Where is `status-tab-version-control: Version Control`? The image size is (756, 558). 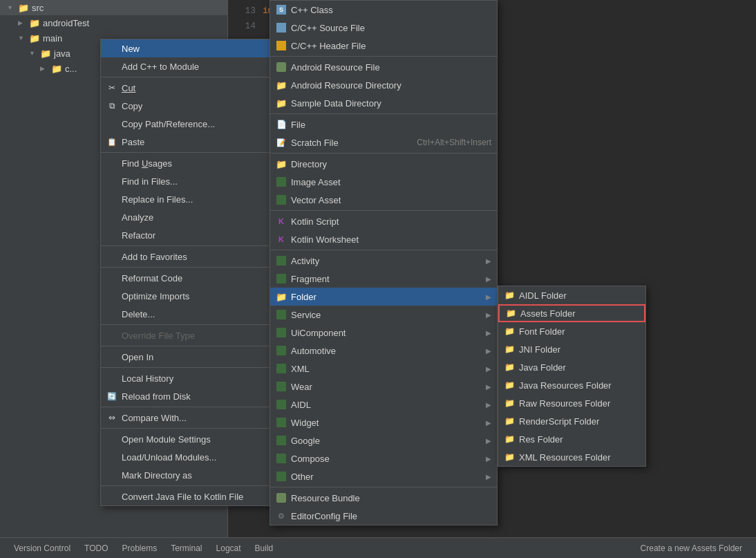 status-tab-version-control: Version Control is located at coordinates (42, 548).